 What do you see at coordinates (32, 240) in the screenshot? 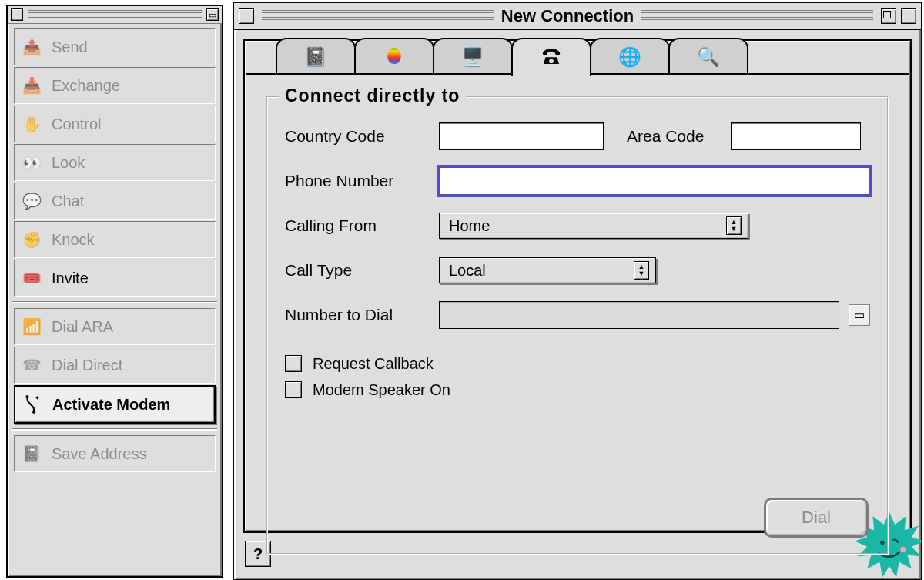
I see `knock-icon: ✊` at bounding box center [32, 240].